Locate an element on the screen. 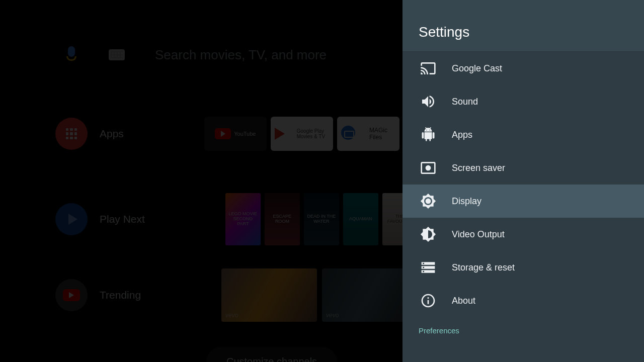  settings-item-label: Display is located at coordinates (467, 201).